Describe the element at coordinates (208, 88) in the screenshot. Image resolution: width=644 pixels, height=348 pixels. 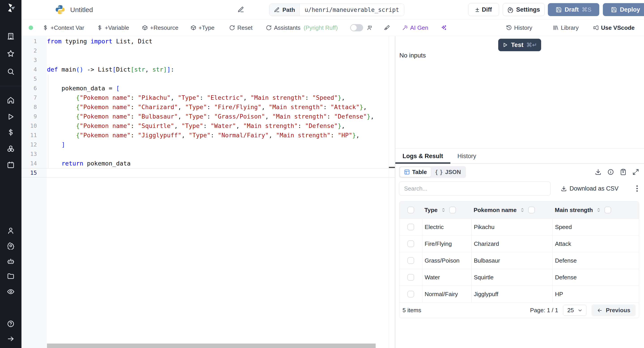
I see `code-line: 6 pokemon_data = [` at that location.